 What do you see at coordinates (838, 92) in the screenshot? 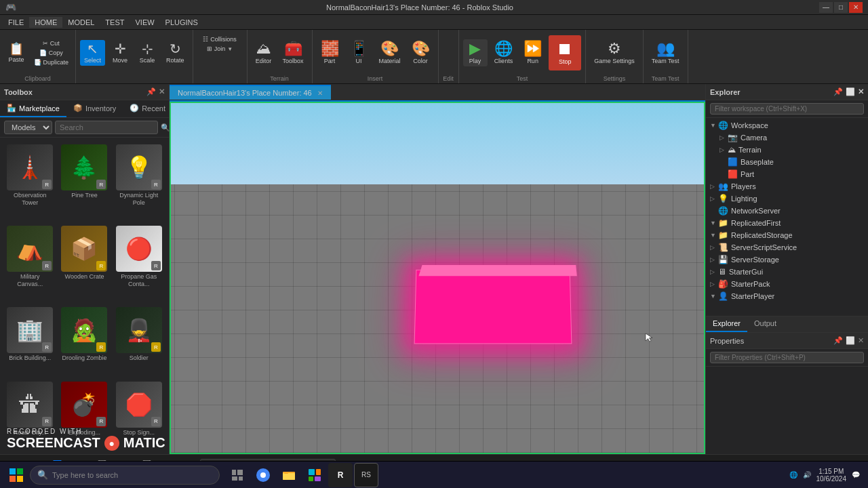
I see `explorer-lock-icon: 📌` at bounding box center [838, 92].